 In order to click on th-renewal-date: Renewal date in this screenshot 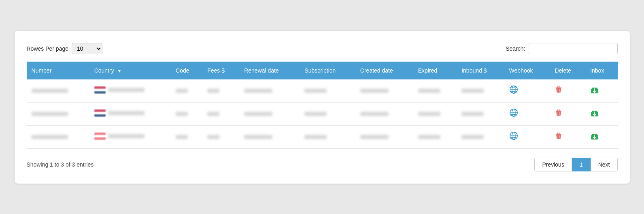, I will do `click(270, 71)`.